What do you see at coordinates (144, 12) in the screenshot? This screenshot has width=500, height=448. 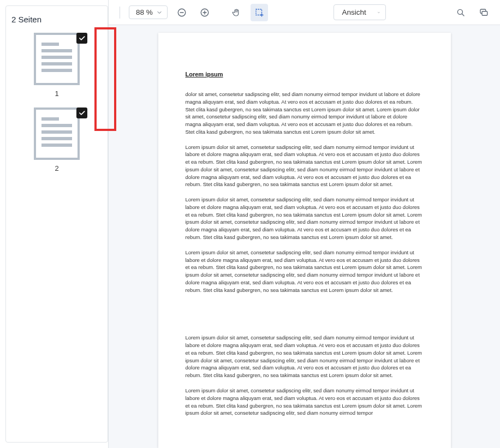 I see `zoom-value: 88 %` at bounding box center [144, 12].